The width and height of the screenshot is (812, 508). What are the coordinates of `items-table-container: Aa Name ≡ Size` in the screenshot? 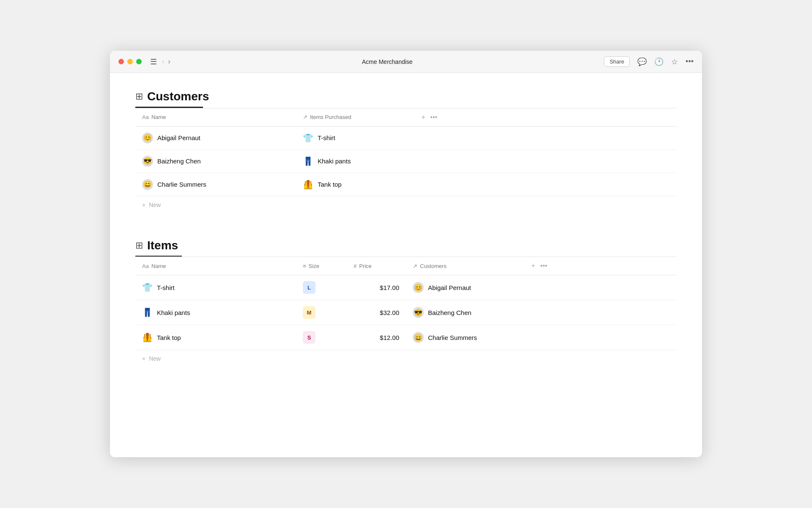 It's located at (406, 312).